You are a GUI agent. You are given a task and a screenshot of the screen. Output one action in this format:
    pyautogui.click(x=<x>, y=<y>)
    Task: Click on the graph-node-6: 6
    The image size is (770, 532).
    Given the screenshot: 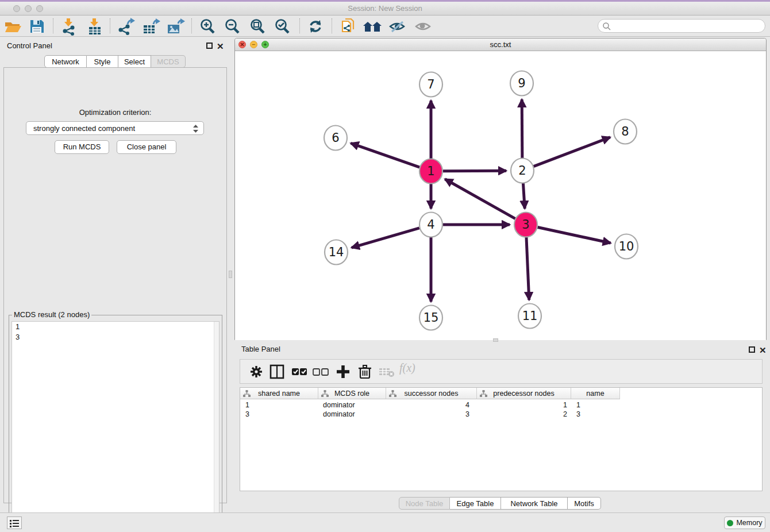 What is the action you would take?
    pyautogui.click(x=336, y=138)
    